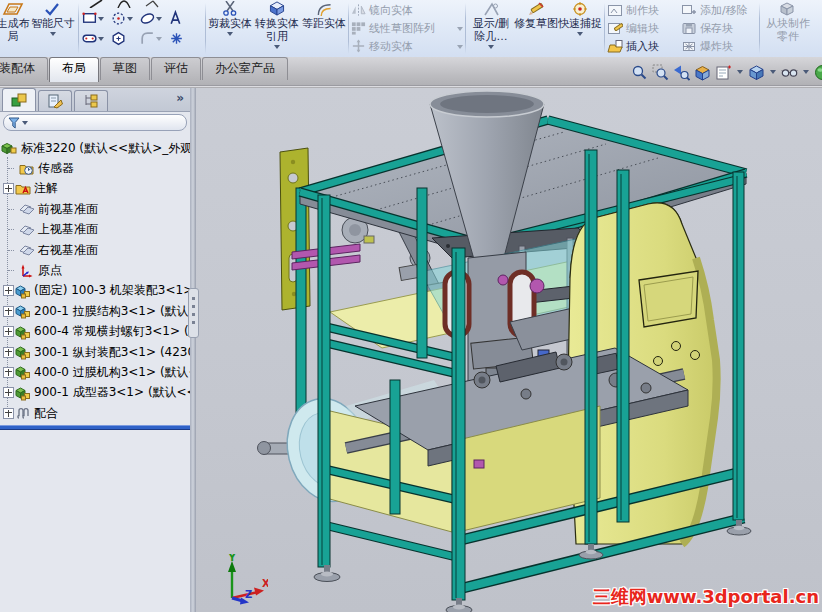 This screenshot has height=612, width=822. What do you see at coordinates (24, 68) in the screenshot?
I see `tab-assembly: 装配体` at bounding box center [24, 68].